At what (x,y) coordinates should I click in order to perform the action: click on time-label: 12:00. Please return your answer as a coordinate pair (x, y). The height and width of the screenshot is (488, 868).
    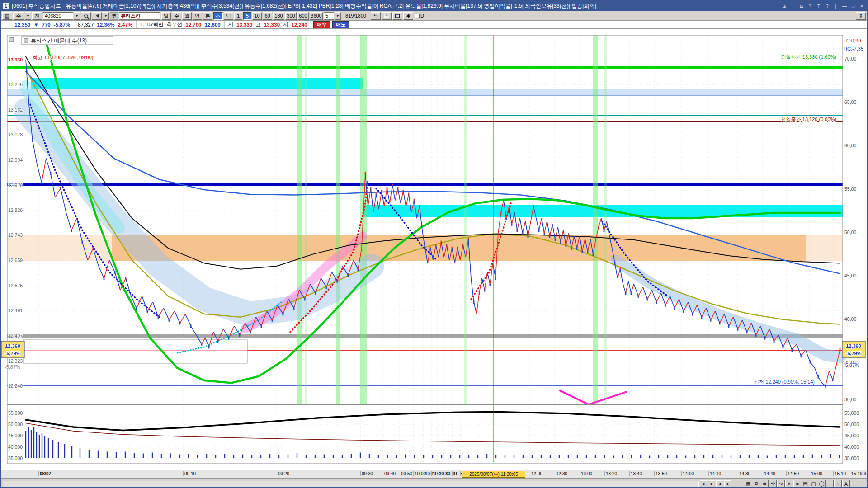
    Looking at the image, I should click on (536, 474).